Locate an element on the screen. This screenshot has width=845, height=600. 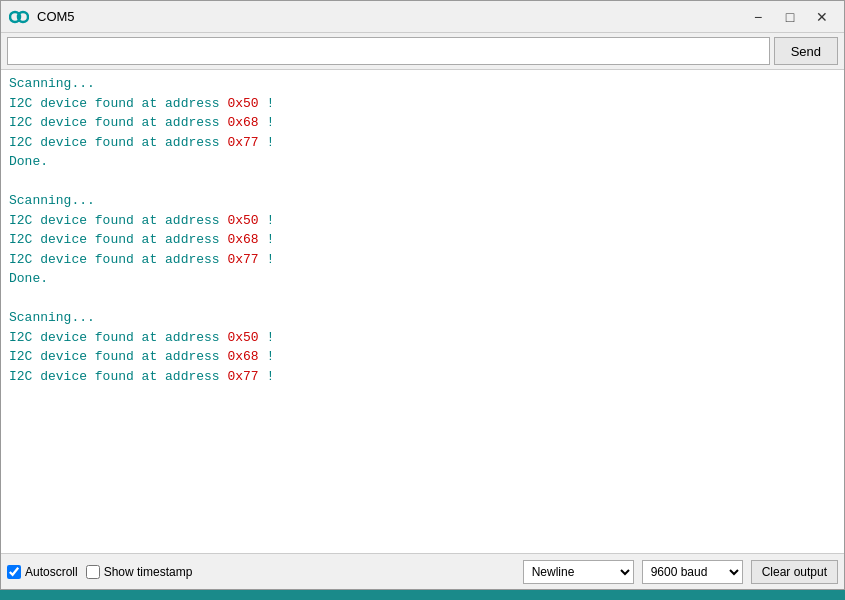
serial-input is located at coordinates (388, 51).